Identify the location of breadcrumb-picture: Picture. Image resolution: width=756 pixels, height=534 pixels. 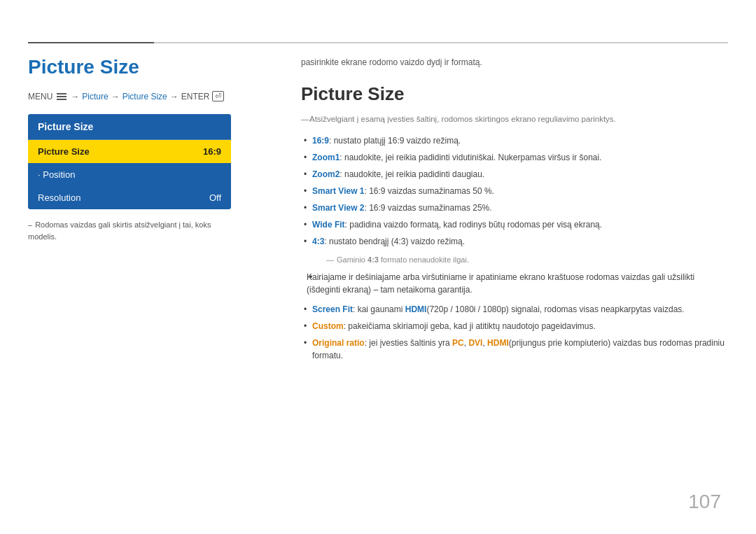
(95, 97).